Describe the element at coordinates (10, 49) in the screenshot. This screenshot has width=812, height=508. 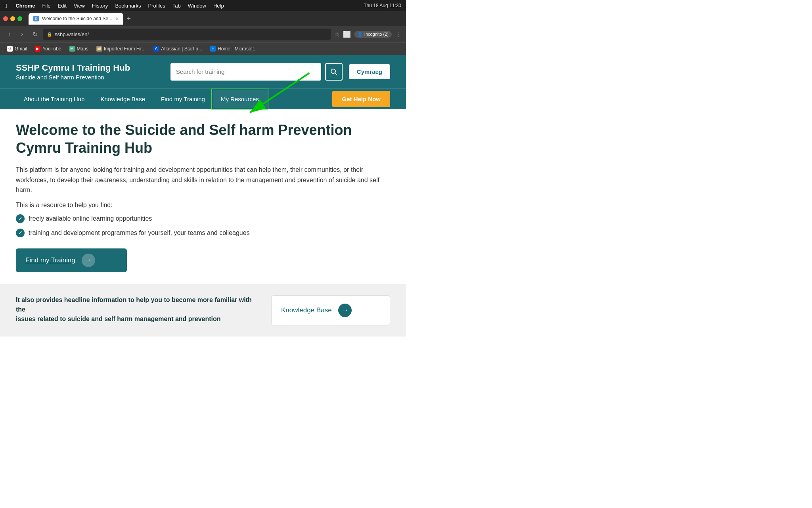
I see `gmail-icon: G` at that location.